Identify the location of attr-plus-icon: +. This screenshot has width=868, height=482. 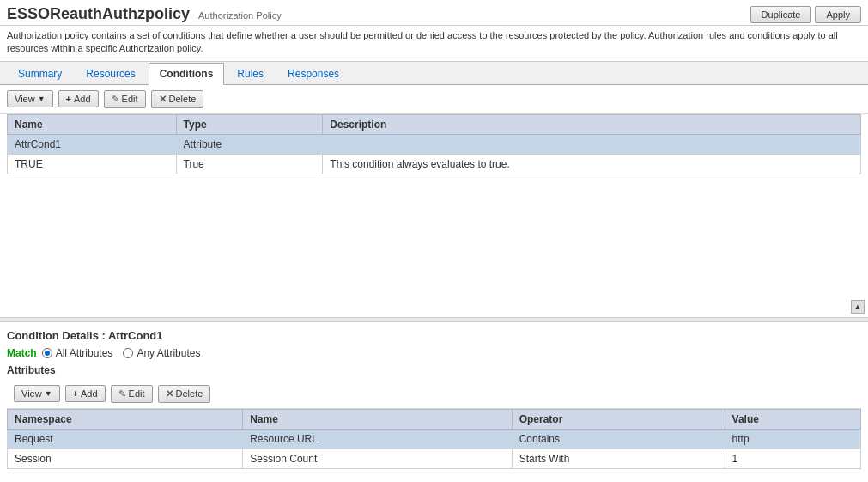
(76, 394).